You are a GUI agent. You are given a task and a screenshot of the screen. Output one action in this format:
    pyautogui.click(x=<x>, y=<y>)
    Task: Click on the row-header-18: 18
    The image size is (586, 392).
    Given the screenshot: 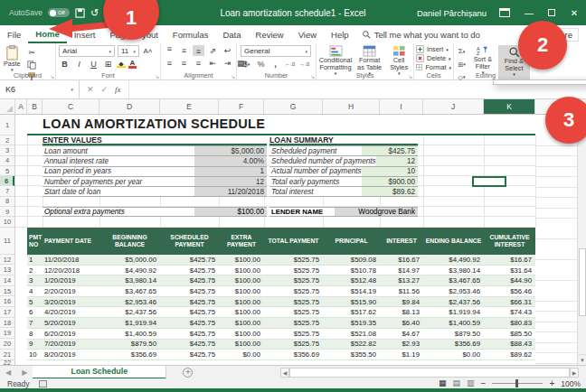 What is the action you would take?
    pyautogui.click(x=7, y=323)
    